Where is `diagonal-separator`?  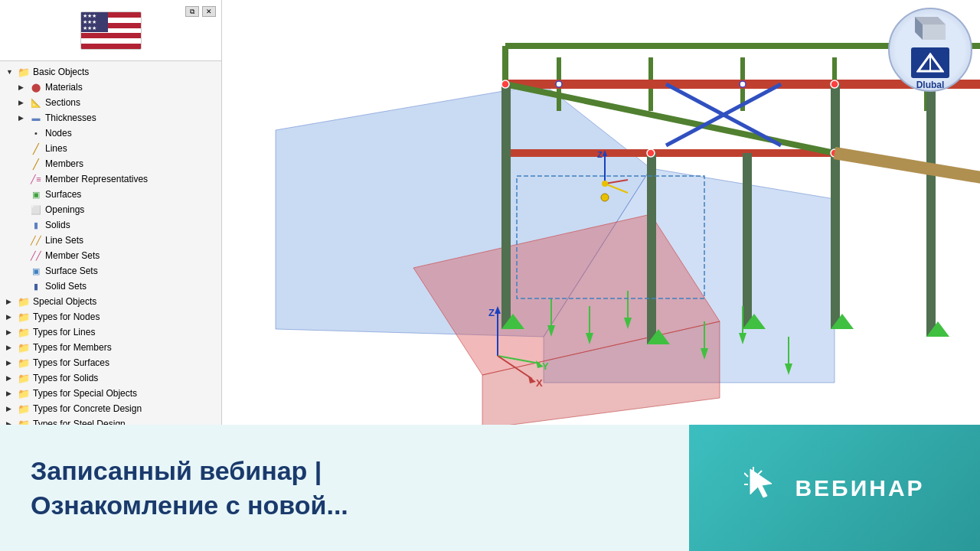 diagonal-separator is located at coordinates (666, 488).